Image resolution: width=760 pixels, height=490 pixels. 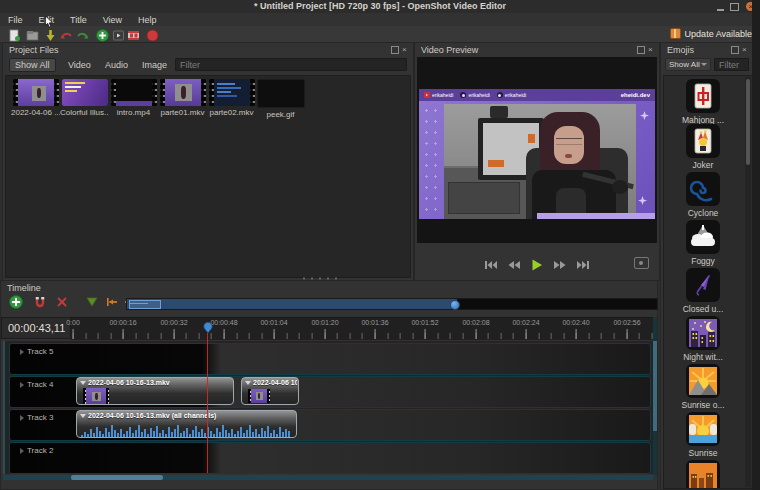 What do you see at coordinates (32, 65) in the screenshot?
I see `tab-show-all: Show All` at bounding box center [32, 65].